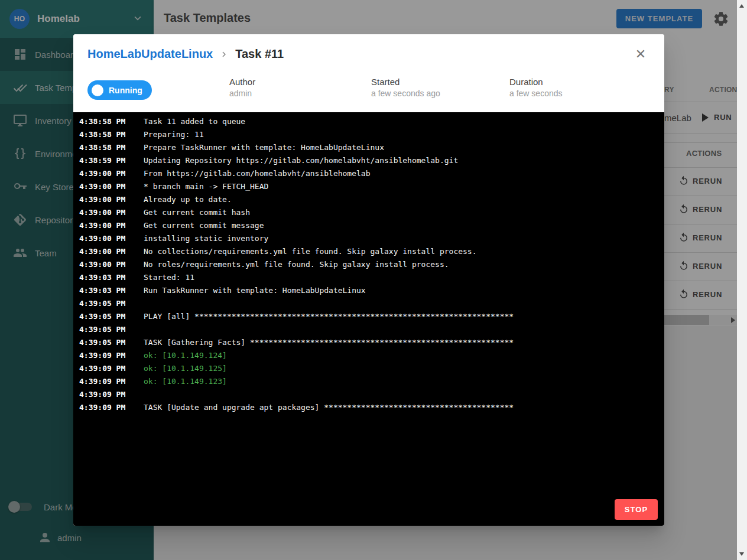 Image resolution: width=747 pixels, height=560 pixels. I want to click on scroll-up-arrow-icon, so click(742, 6).